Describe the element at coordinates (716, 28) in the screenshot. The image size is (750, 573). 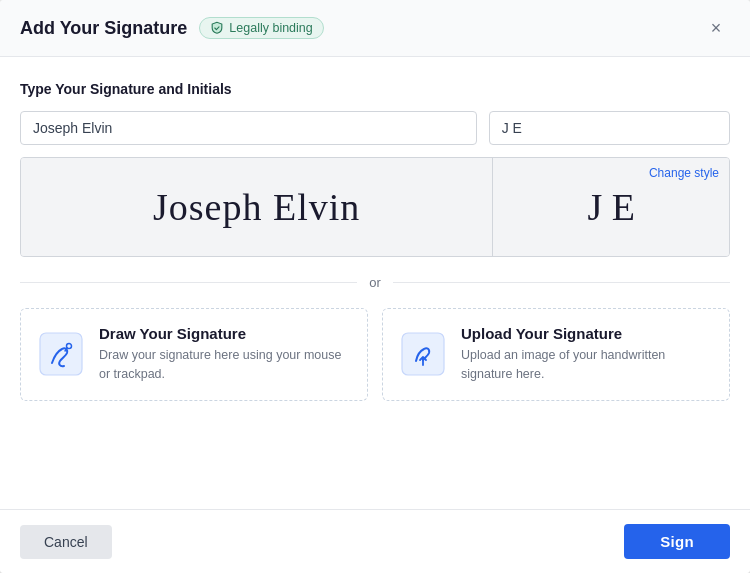
I see `close-icon: ×` at that location.